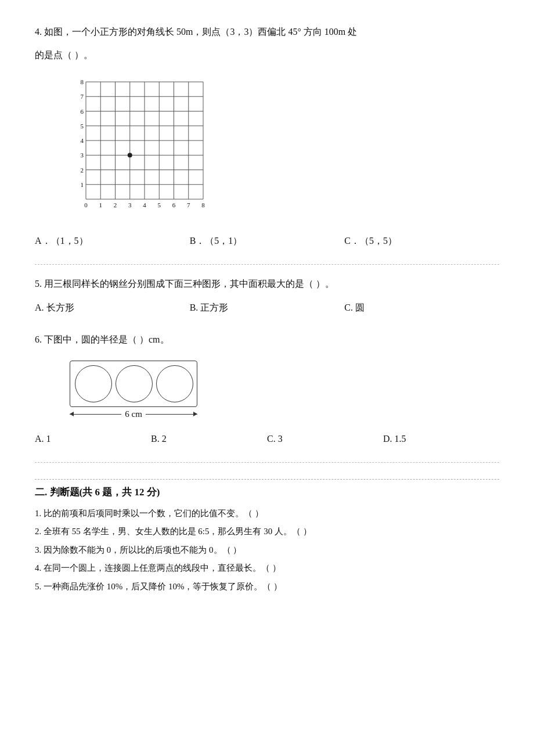  I want to click on circles-diagram: 6 cm, so click(134, 390).